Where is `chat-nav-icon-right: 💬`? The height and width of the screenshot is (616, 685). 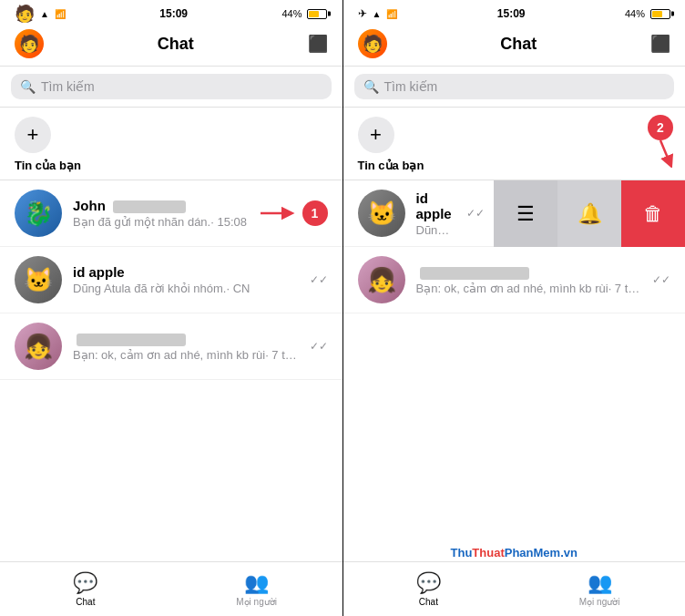
chat-nav-icon-right: 💬 is located at coordinates (428, 583).